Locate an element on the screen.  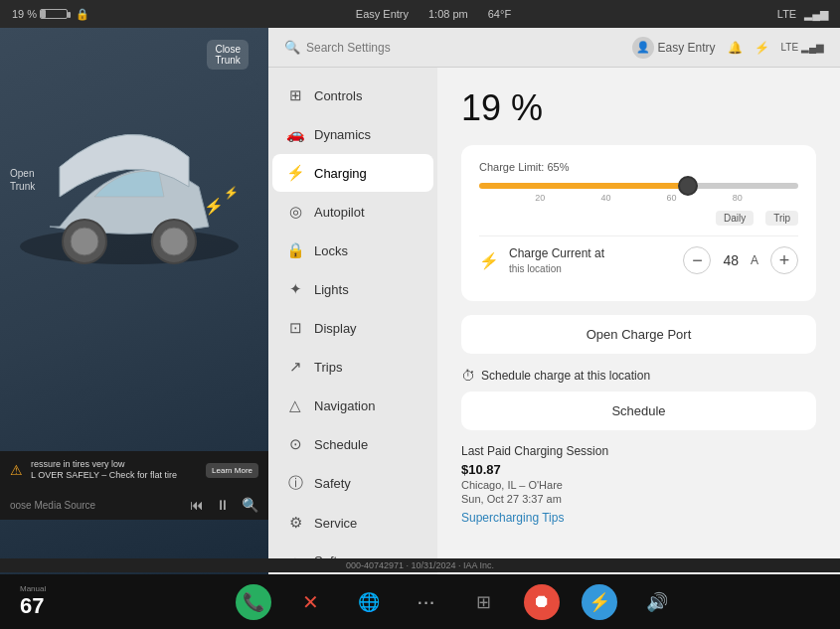
nav-label-trips: Trips is located at coordinates (328, 368).